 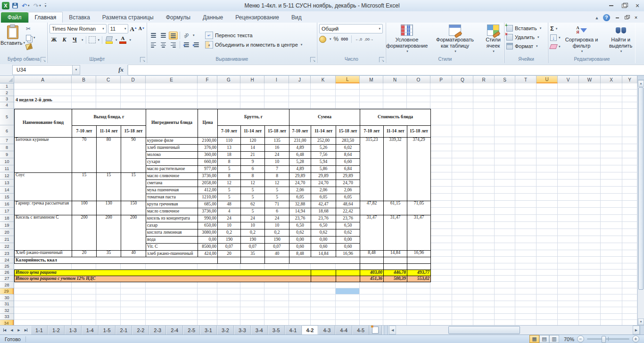 What do you see at coordinates (253, 148) in the screenshot?
I see `value-cell: 14` at bounding box center [253, 148].